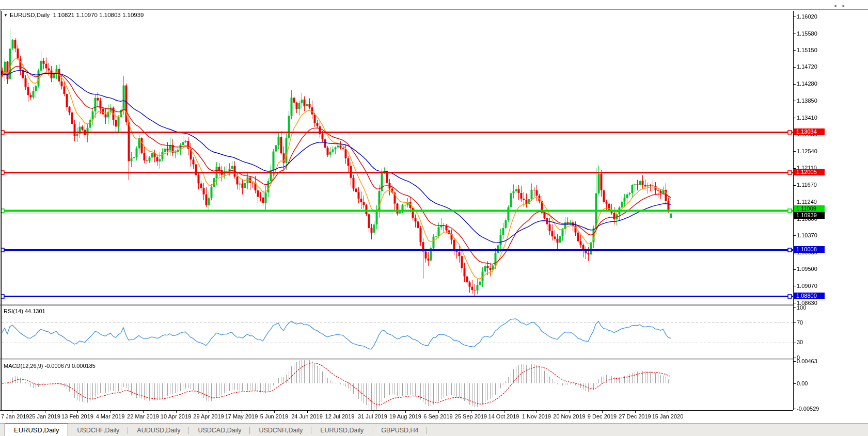 The width and height of the screenshot is (868, 436). I want to click on date-axis-label: 25 Jan 2019, so click(45, 416).